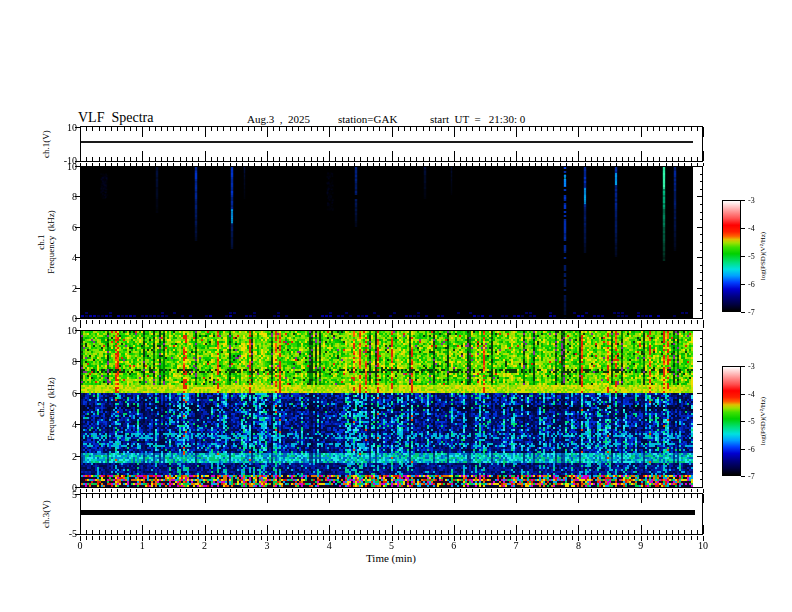  What do you see at coordinates (116, 118) in the screenshot?
I see `page-title: VLF Spectra` at bounding box center [116, 118].